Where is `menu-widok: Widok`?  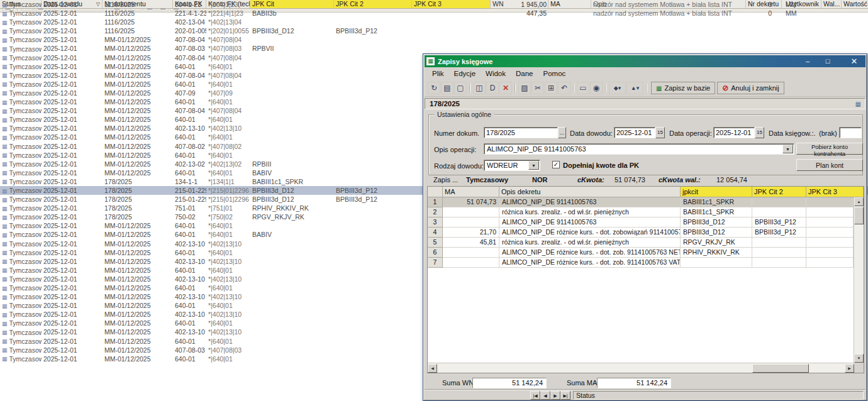 menu-widok: Widok is located at coordinates (496, 74).